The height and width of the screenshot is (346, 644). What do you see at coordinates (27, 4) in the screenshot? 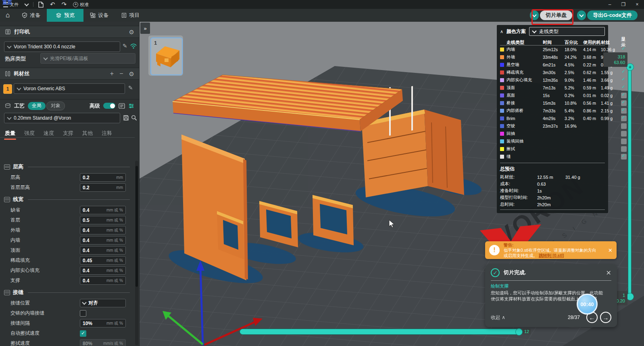
I see `file-menu-chevron` at bounding box center [27, 4].